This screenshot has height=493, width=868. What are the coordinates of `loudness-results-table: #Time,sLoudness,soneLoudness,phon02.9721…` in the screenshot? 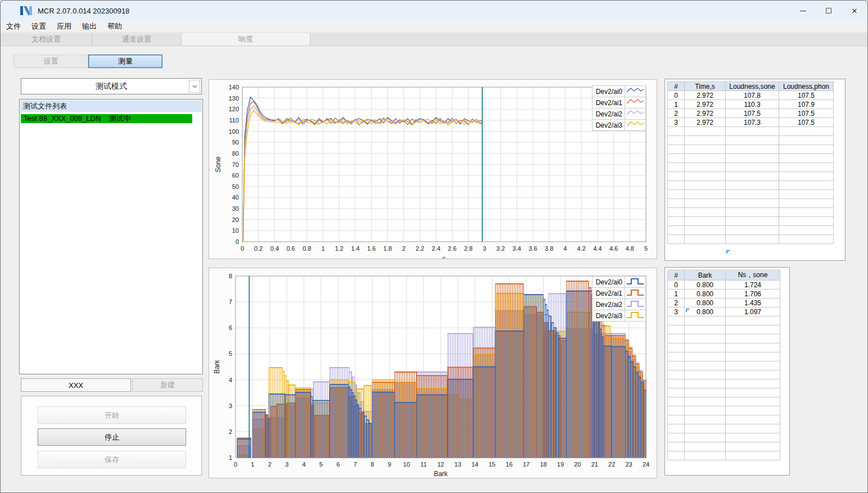 It's located at (751, 163).